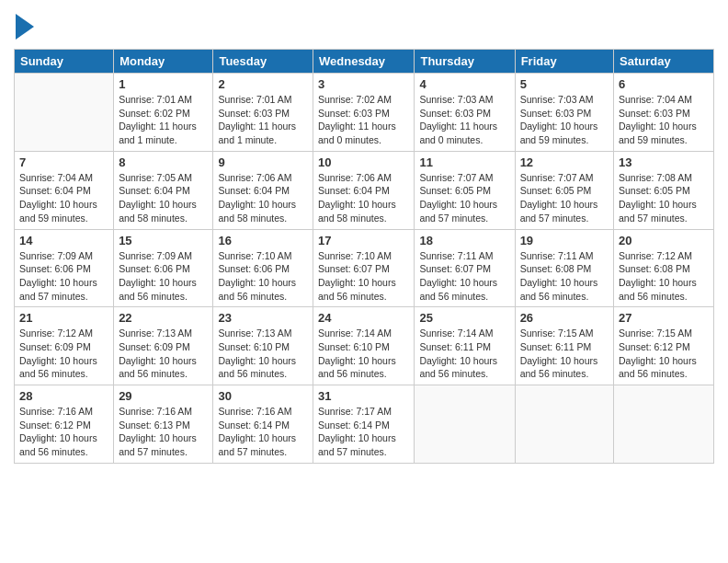  What do you see at coordinates (364, 276) in the screenshot?
I see `day-info: Sunrise: 7:10 AM Sunset: 6:07 PM Dayligh…` at bounding box center [364, 276].